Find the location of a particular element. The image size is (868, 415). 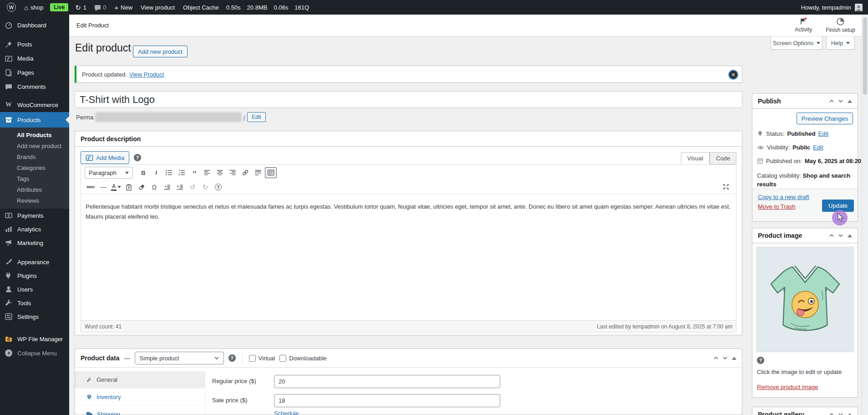

virtual-checkbox-label: Virtual is located at coordinates (262, 358).